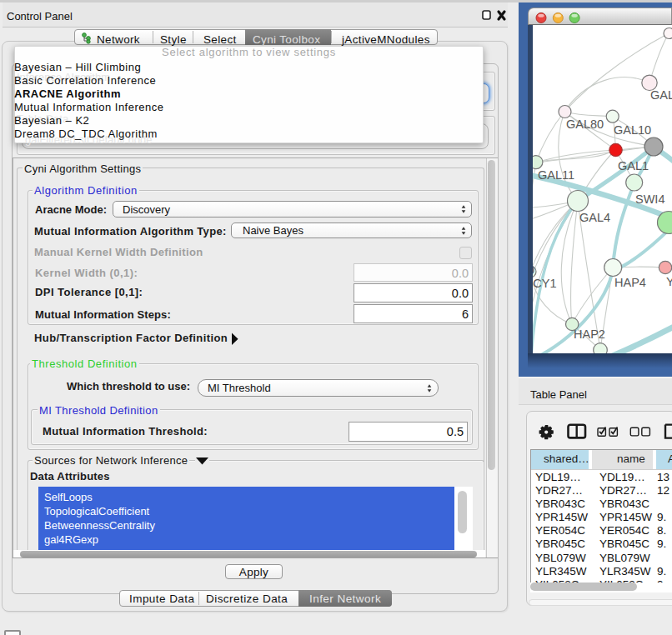 Image resolution: width=672 pixels, height=635 pixels. I want to click on svg-text: GAL1, so click(634, 166).